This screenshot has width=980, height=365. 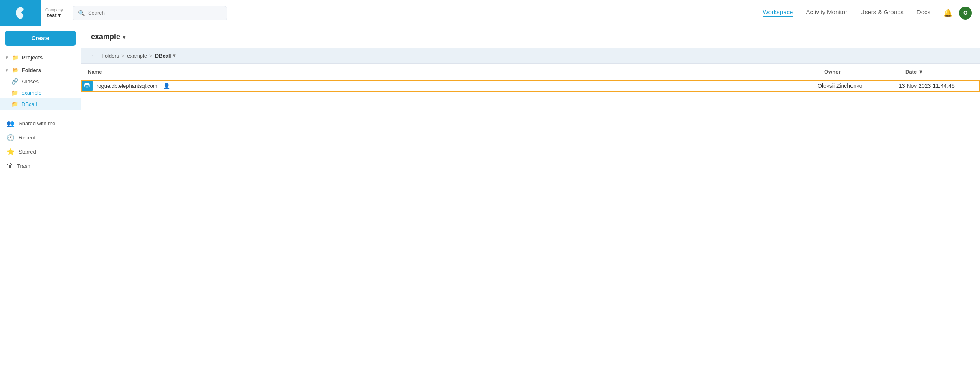 What do you see at coordinates (41, 152) in the screenshot?
I see `sidebar-item-starred: ⭐ Starred` at bounding box center [41, 152].